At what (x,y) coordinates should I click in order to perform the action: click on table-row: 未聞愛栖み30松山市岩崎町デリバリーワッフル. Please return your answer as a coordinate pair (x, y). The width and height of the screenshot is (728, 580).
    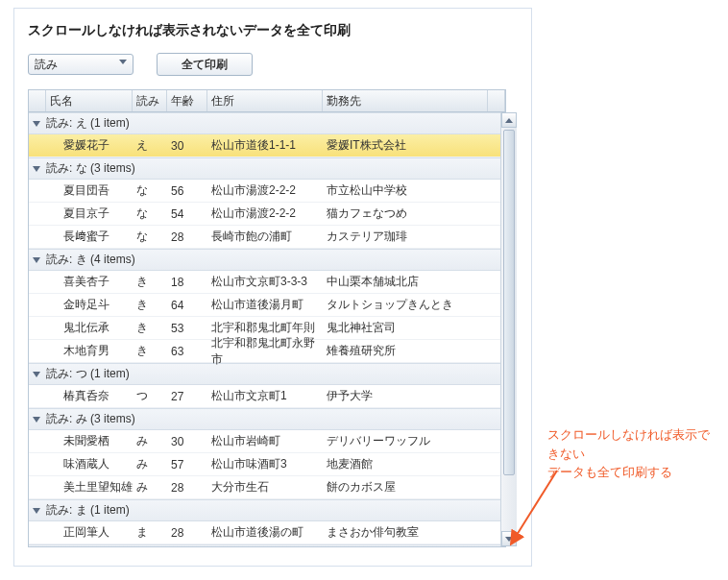
    Looking at the image, I should click on (267, 442).